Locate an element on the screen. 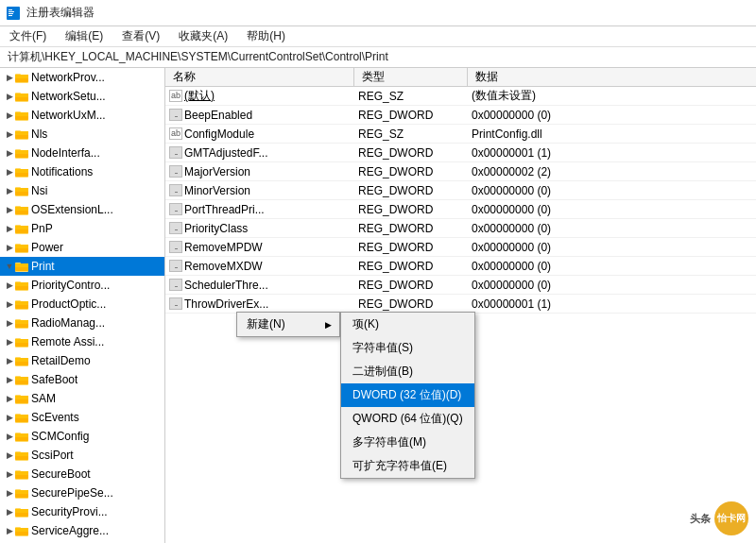  tree-item-secureboot: ▶ SecureBoot is located at coordinates (82, 474).